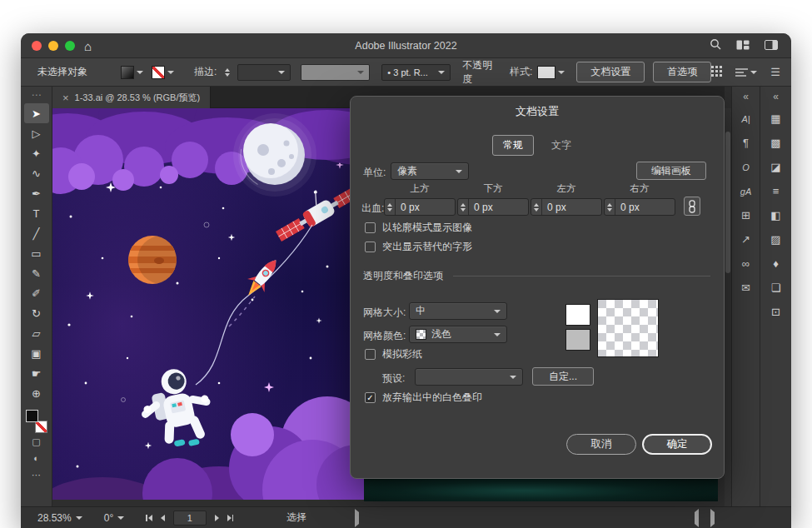  What do you see at coordinates (776, 192) in the screenshot?
I see `stroke-panel: ≡` at bounding box center [776, 192].